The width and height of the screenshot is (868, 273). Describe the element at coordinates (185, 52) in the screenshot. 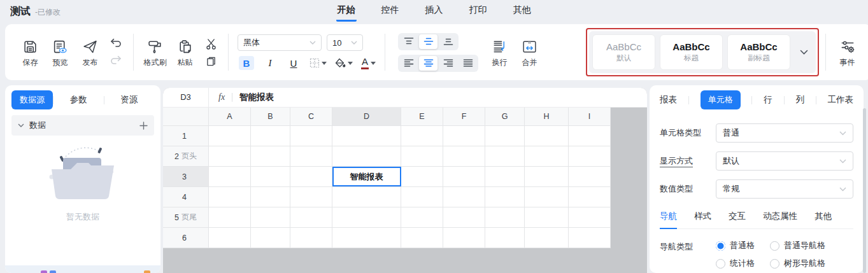

I see `paste-button: 粘贴` at that location.